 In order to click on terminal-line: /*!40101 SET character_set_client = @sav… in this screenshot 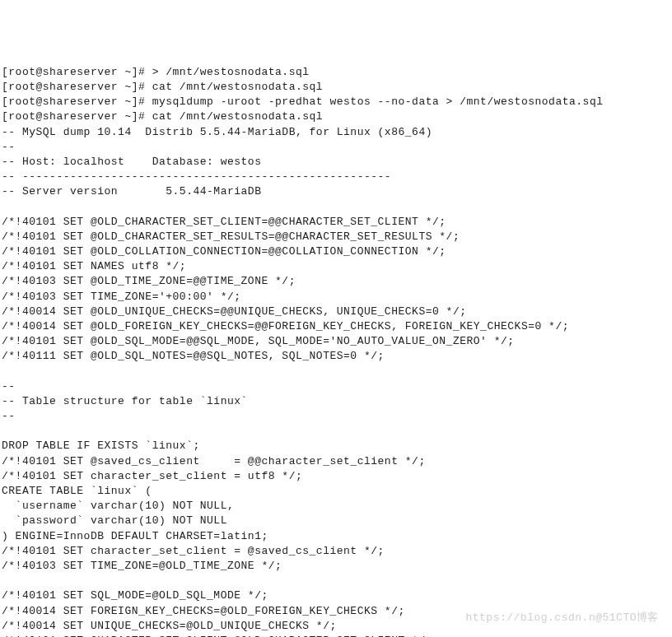, I will do `click(336, 551)`.